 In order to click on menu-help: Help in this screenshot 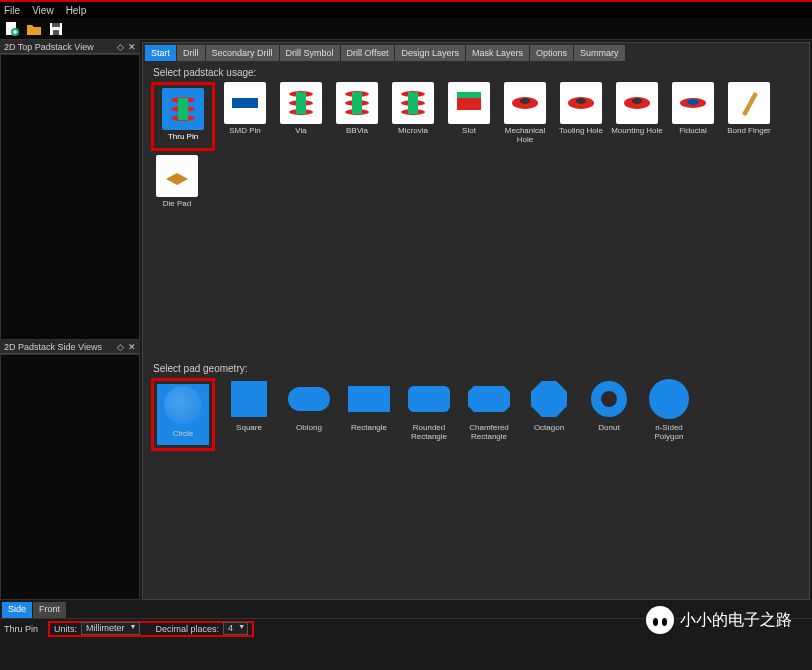, I will do `click(76, 10)`.